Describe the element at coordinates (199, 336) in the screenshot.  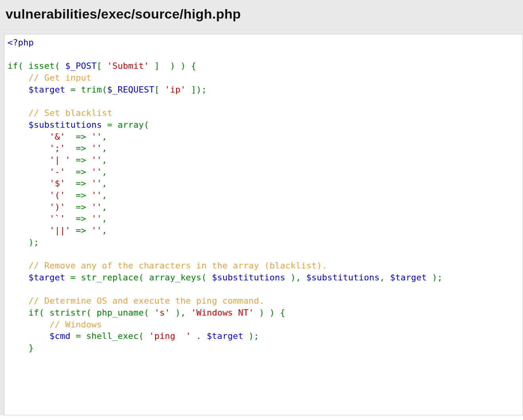
I see `code-token: .` at that location.